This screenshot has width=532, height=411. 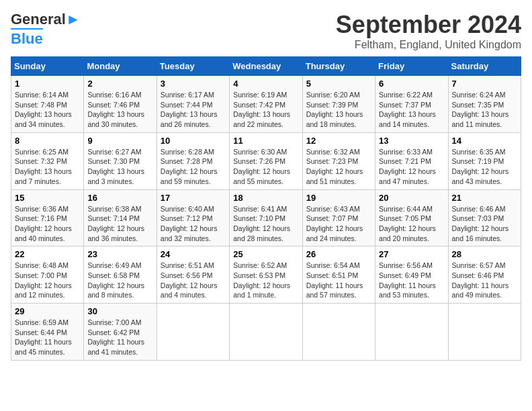 What do you see at coordinates (266, 161) in the screenshot?
I see `calendar-week-2: 8Sunrise: 6:25 AMSunset: 7:32 PMDaylight…` at bounding box center [266, 161].